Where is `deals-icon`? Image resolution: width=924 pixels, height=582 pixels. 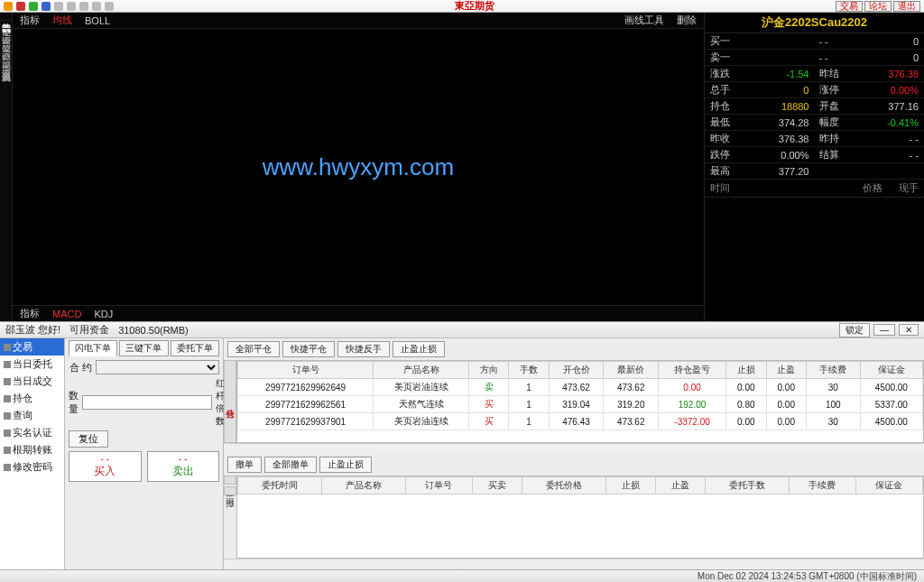
deals-icon is located at coordinates (7, 382).